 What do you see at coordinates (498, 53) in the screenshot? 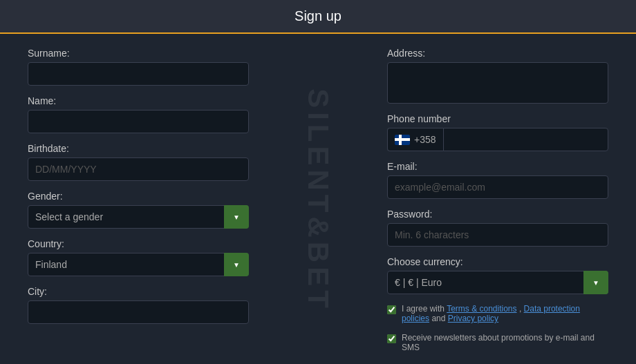
I see `address-label: Address:` at bounding box center [498, 53].